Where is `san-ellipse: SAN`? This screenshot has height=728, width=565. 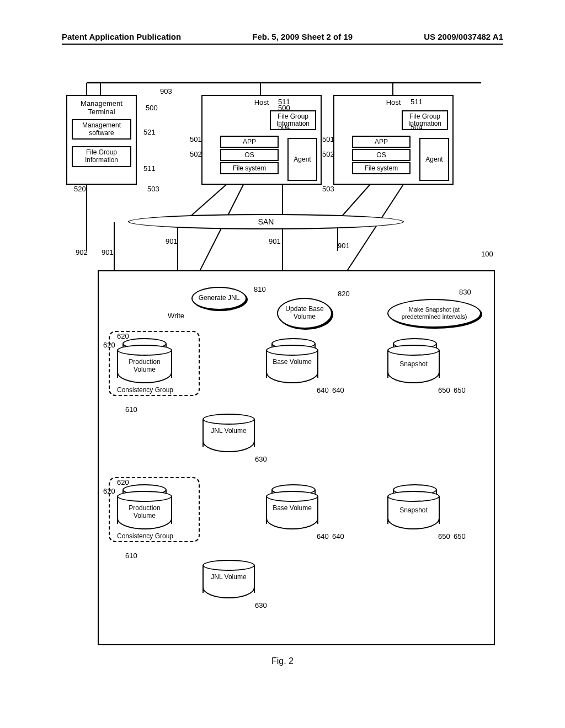
san-ellipse: SAN is located at coordinates (266, 222).